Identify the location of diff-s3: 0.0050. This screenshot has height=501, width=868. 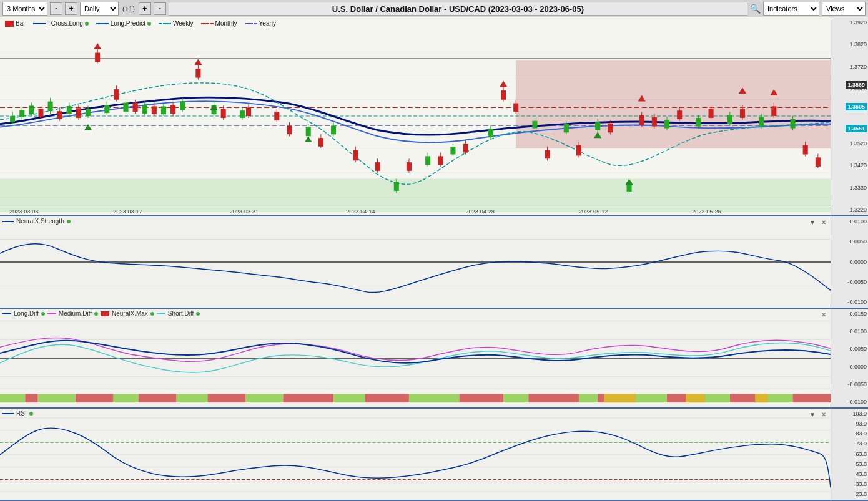
(849, 349).